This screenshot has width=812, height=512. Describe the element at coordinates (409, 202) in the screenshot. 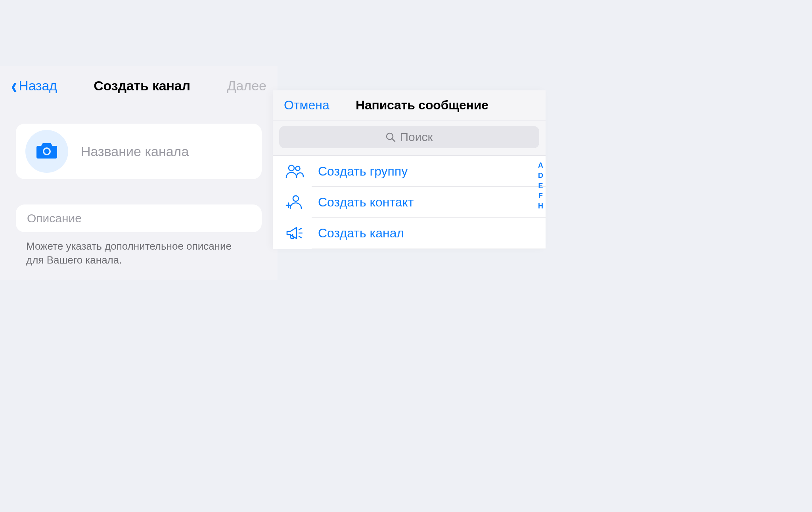

I see `create-contact-option: Создать контакт` at that location.